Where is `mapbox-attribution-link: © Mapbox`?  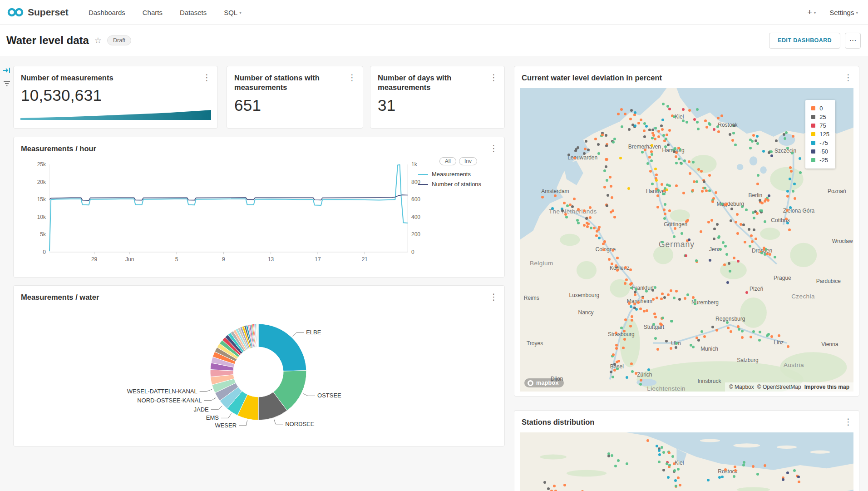 mapbox-attribution-link: © Mapbox is located at coordinates (742, 387).